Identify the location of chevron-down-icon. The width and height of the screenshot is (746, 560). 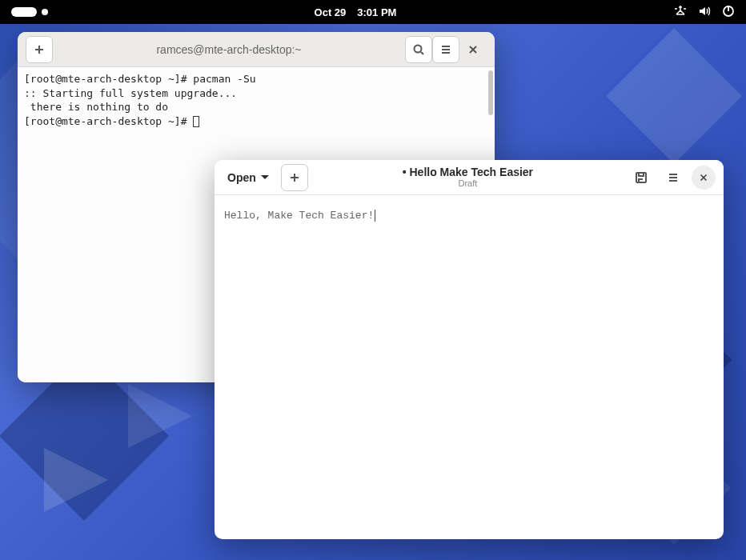
(265, 178).